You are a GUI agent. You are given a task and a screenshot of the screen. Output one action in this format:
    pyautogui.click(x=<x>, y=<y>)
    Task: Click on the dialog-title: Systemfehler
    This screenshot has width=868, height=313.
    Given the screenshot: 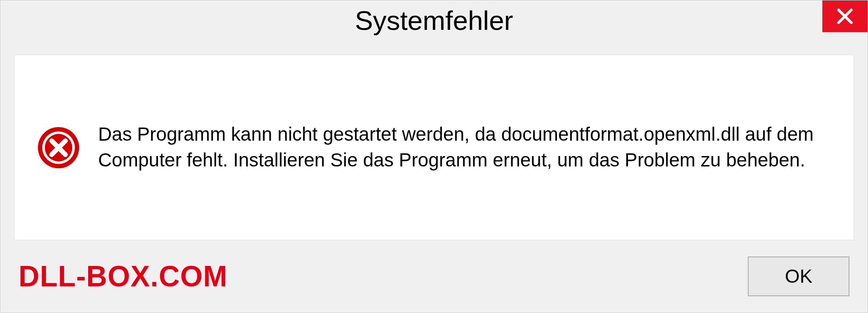 What is the action you would take?
    pyautogui.click(x=434, y=18)
    